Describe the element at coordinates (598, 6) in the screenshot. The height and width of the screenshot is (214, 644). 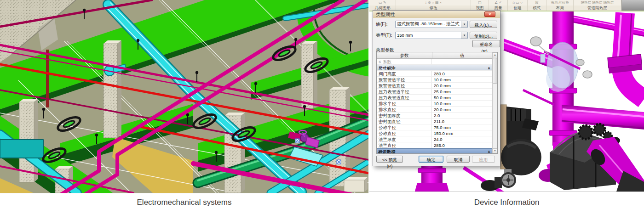
I see `ribbon-group: 隔热层 隔热层 隔热层管道隔热层` at that location.